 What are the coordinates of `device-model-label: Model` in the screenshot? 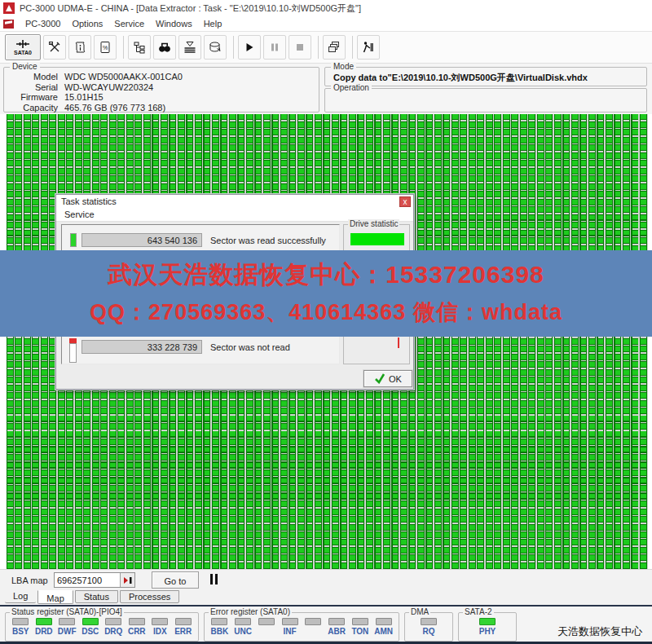 It's located at (31, 77).